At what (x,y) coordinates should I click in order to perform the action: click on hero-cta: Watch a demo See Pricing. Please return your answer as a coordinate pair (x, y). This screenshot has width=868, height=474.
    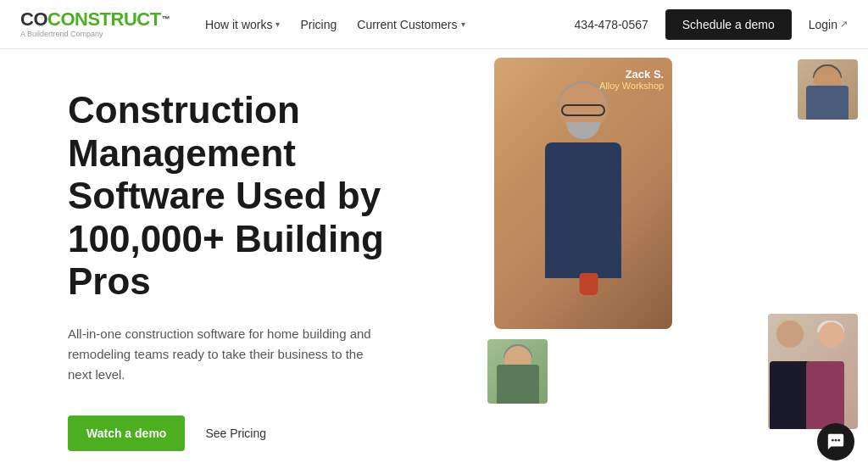
    Looking at the image, I should click on (248, 433).